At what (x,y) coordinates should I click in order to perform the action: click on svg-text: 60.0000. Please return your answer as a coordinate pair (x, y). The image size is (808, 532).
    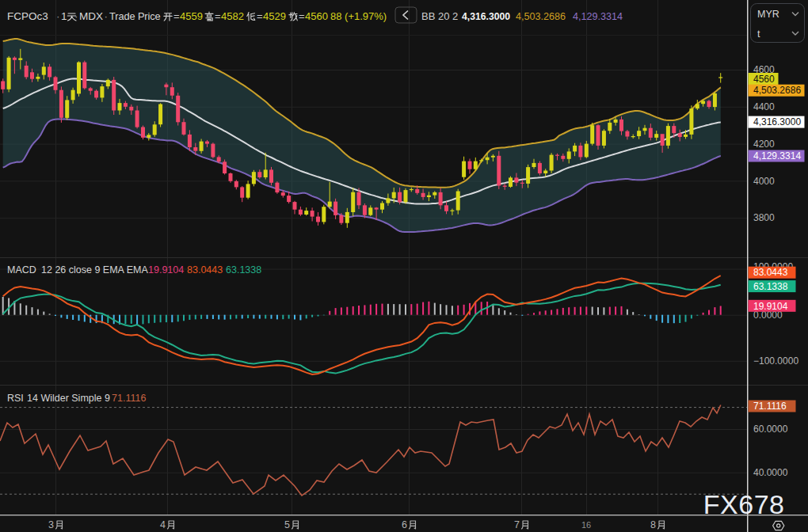
    Looking at the image, I should click on (771, 429).